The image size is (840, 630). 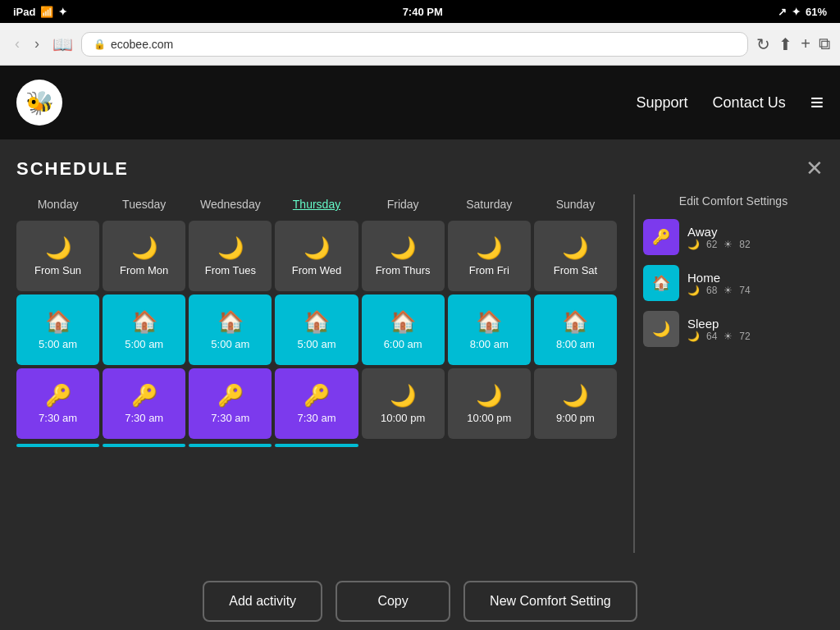 What do you see at coordinates (317, 445) in the screenshot?
I see `scroll-indicator` at bounding box center [317, 445].